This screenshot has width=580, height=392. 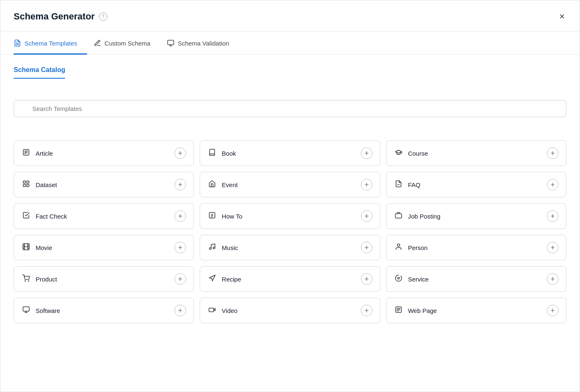 What do you see at coordinates (553, 248) in the screenshot?
I see `add-person-button` at bounding box center [553, 248].